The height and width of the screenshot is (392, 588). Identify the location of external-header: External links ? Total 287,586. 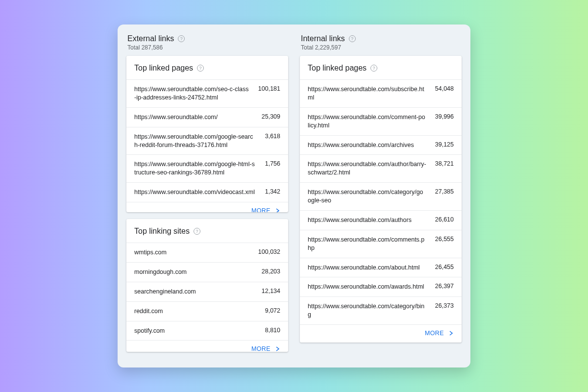
(207, 45).